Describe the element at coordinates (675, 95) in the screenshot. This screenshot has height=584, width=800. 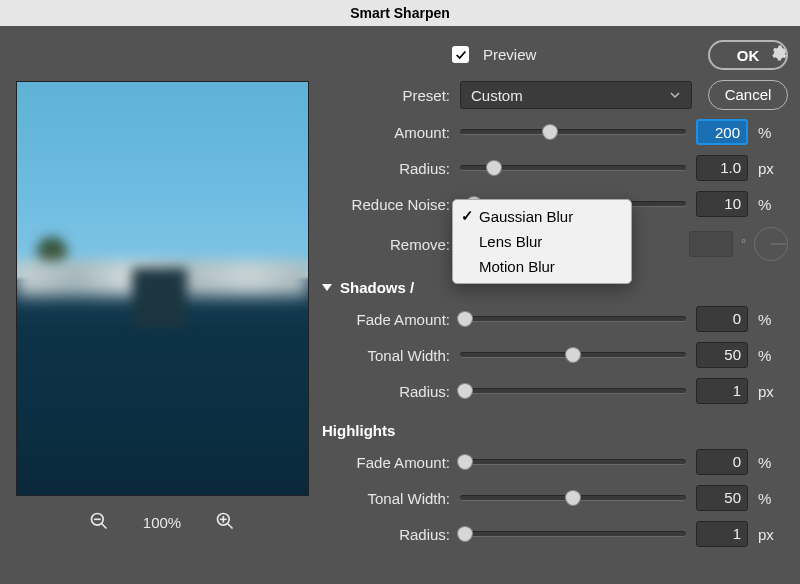
I see `chevron-down-icon` at that location.